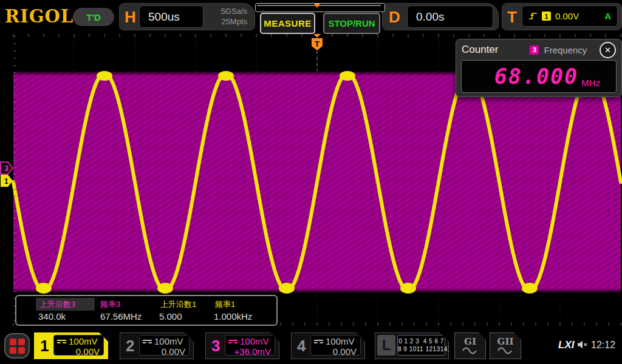 The height and width of the screenshot is (364, 622). I want to click on horizontal-menu-button: H 500us 5GSa/s25Mpts, so click(187, 17).